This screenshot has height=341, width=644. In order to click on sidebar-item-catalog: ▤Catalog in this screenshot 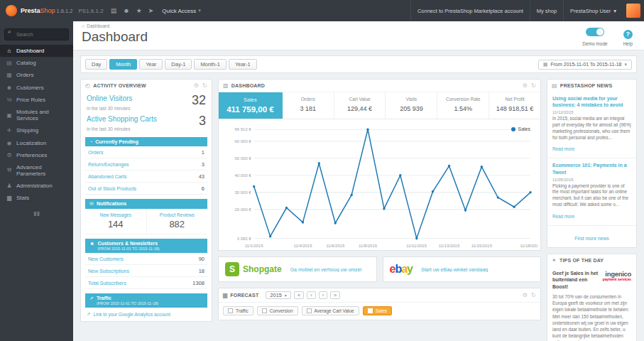, I will do `click(37, 63)`.